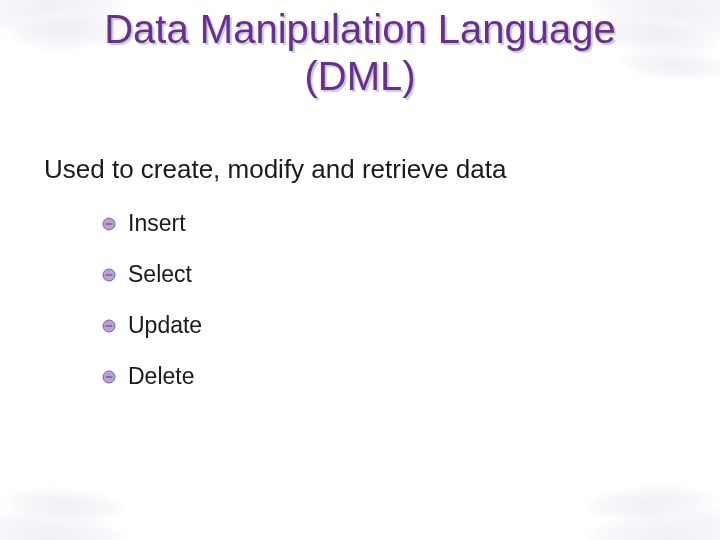 The width and height of the screenshot is (720, 540). I want to click on bullet-list: Insert Select Update Delete, so click(152, 312).